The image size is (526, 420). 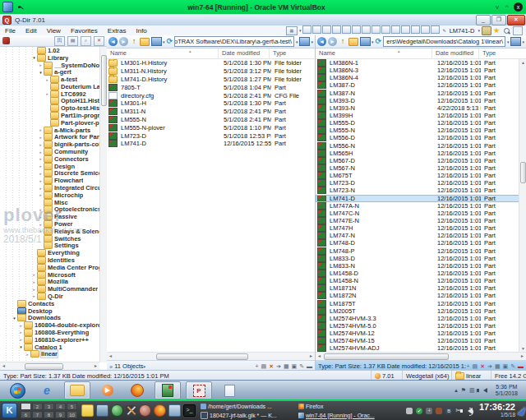 What do you see at coordinates (482, 367) in the screenshot?
I see `delete-icon: ✕` at bounding box center [482, 367].